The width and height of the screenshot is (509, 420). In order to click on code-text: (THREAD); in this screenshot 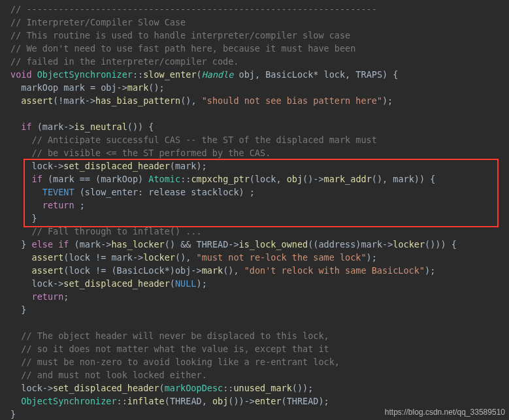, I will do `click(306, 401)`.